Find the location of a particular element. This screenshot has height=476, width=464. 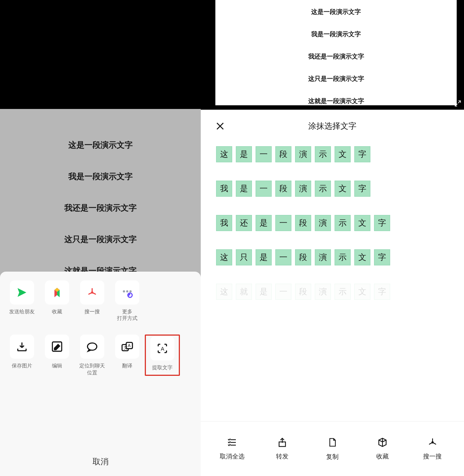

sheet-label: 定位到聊天 位置 is located at coordinates (92, 369).